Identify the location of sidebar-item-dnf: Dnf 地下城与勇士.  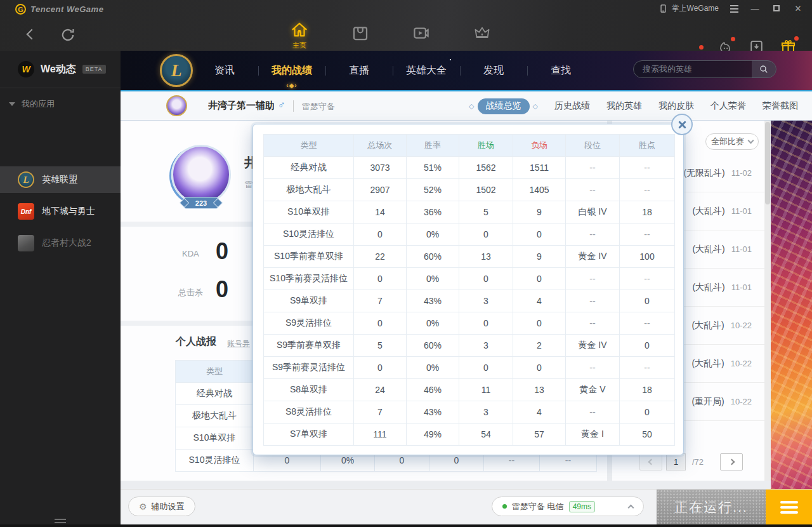
(60, 211).